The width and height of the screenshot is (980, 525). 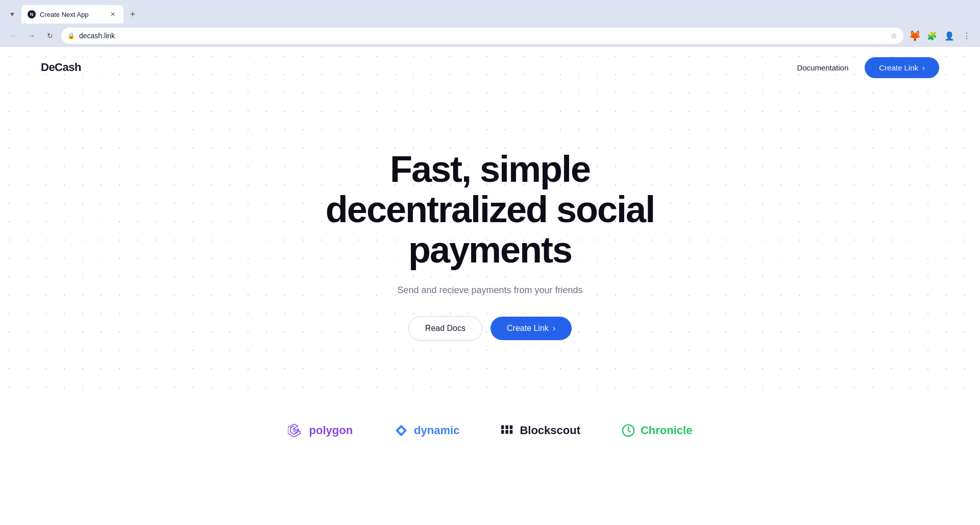 I want to click on metamask-icon: 🦊, so click(x=915, y=36).